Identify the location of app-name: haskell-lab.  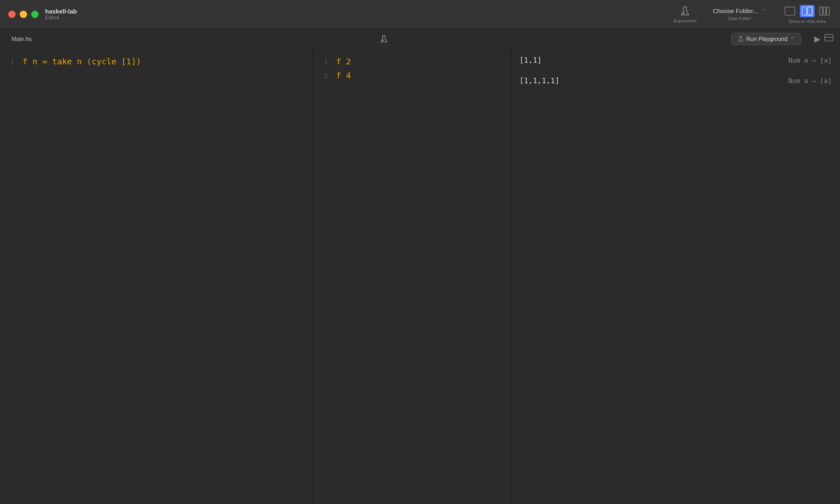
(61, 11).